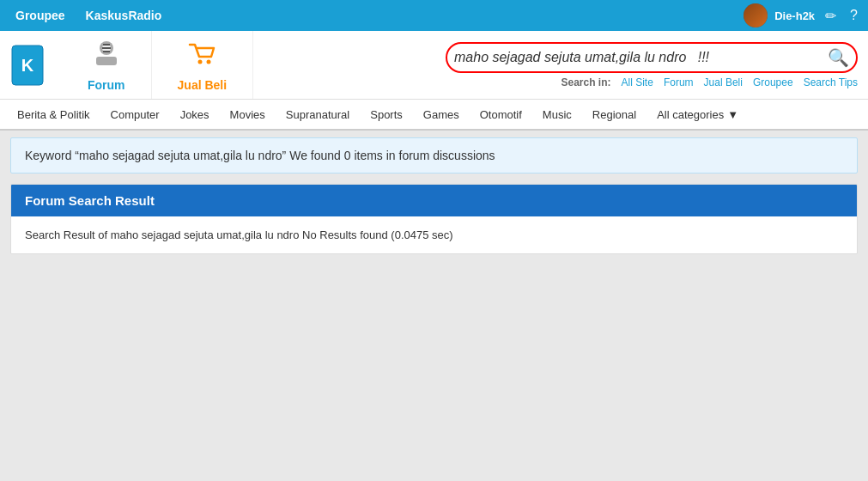 The height and width of the screenshot is (481, 868). Describe the element at coordinates (260, 155) in the screenshot. I see `keyword-notice-text: Keyword “maho sejagad sejuta umat,gila l…` at that location.